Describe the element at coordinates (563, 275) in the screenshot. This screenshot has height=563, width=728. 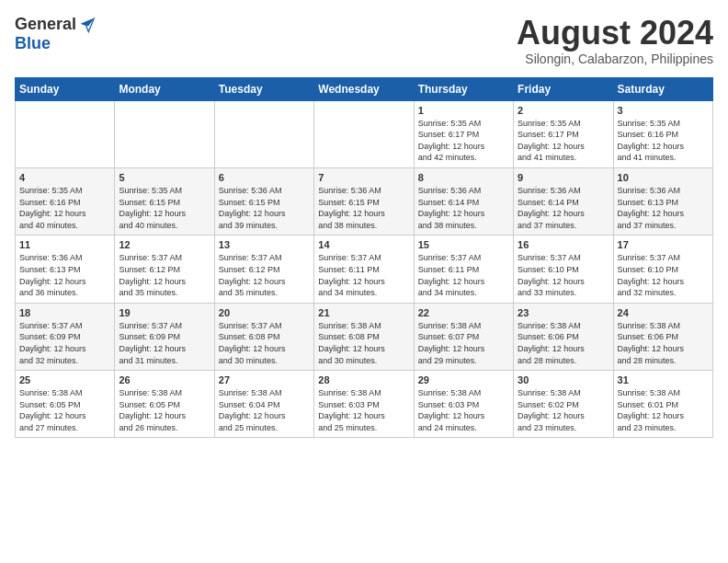
I see `day-info: Sunrise: 5:37 AM Sunset: 6:10 PM Dayligh…` at that location.